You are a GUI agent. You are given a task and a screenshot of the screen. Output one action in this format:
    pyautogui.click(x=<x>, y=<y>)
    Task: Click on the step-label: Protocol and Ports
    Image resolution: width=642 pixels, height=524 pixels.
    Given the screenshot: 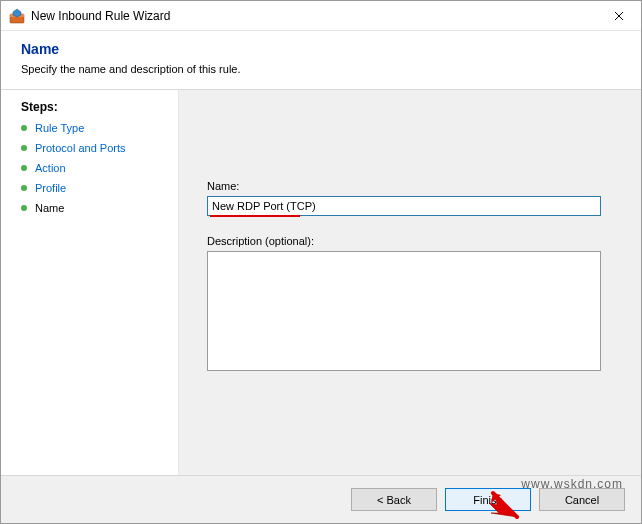 What is the action you would take?
    pyautogui.click(x=80, y=148)
    